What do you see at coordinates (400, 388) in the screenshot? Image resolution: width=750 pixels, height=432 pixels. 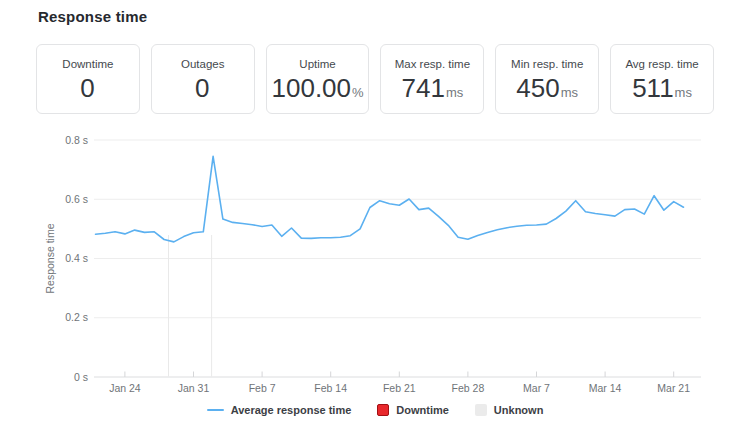 I see `svg-text: Feb 21` at bounding box center [400, 388].